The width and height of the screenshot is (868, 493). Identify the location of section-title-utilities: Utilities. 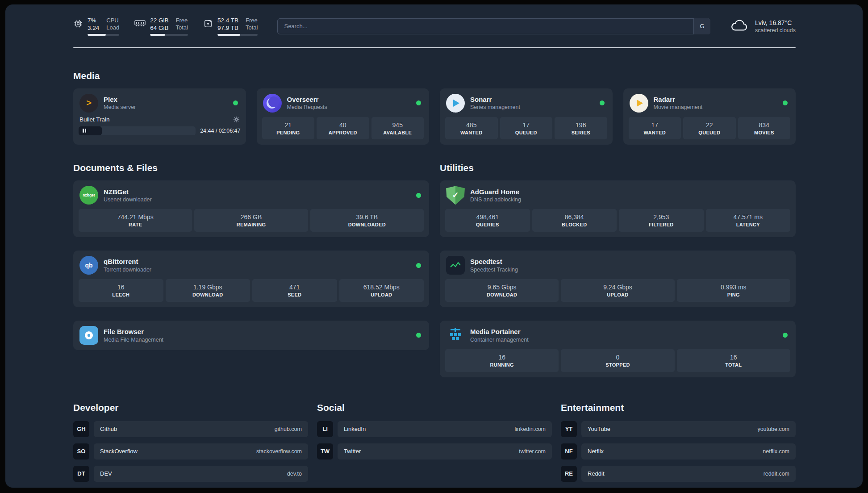
(618, 168).